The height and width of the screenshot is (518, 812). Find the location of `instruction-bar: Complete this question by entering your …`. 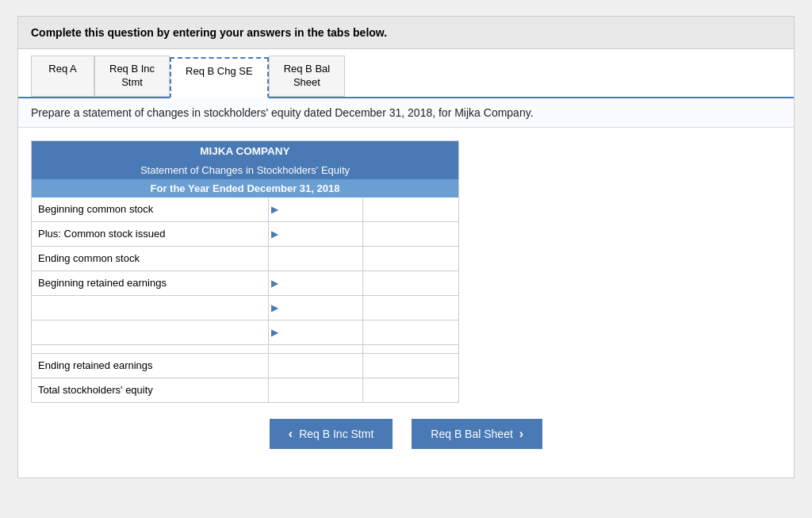

instruction-bar: Complete this question by entering your … is located at coordinates (406, 33).